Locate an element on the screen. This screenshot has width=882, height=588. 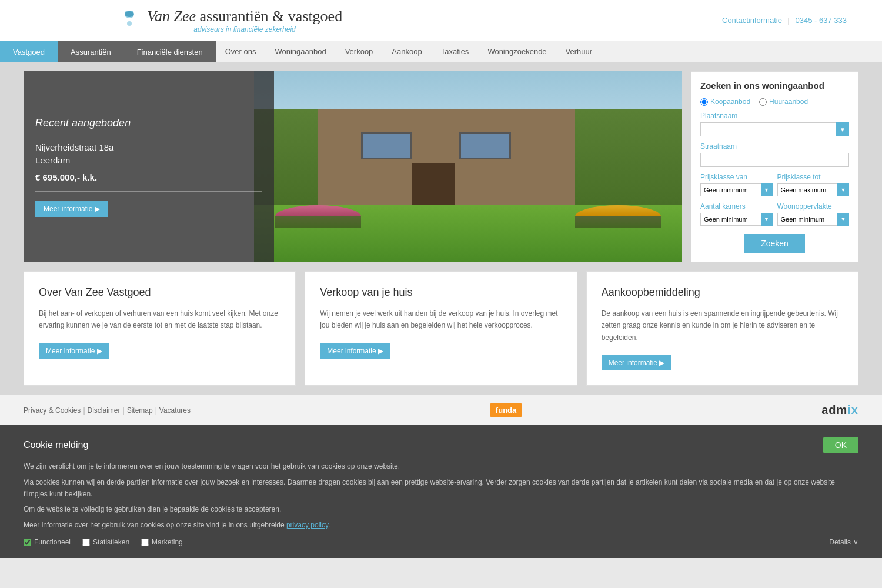
cookie-checkboxes: Functioneel Statistieken Marketing is located at coordinates (103, 542).